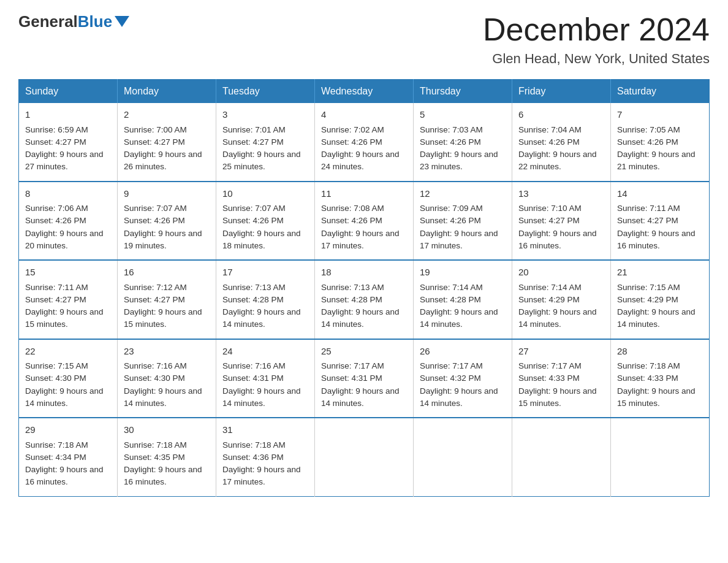 This screenshot has height=563, width=728. Describe the element at coordinates (463, 115) in the screenshot. I see `day-number: 5` at that location.